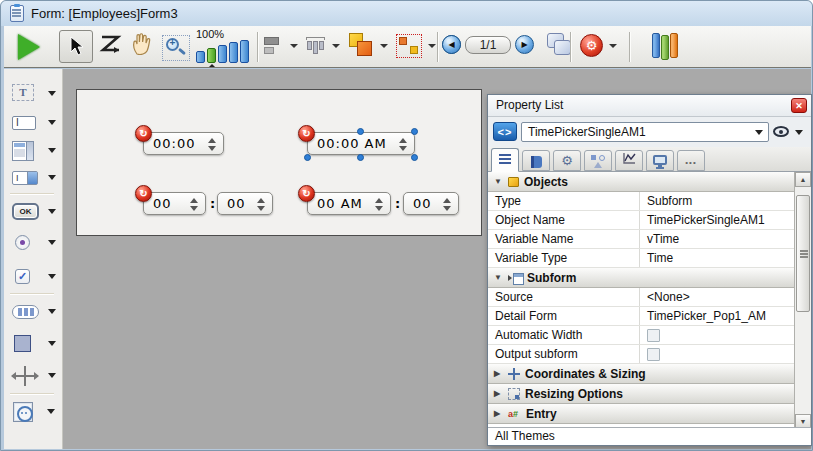  Describe the element at coordinates (645, 132) in the screenshot. I see `object-selector-dropdown: TimePickerSingleAM1` at that location.